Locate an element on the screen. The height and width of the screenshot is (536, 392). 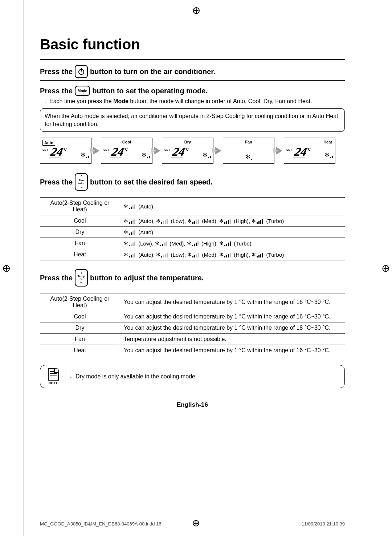
registration-mark-left: ⊕ is located at coordinates (7, 268).